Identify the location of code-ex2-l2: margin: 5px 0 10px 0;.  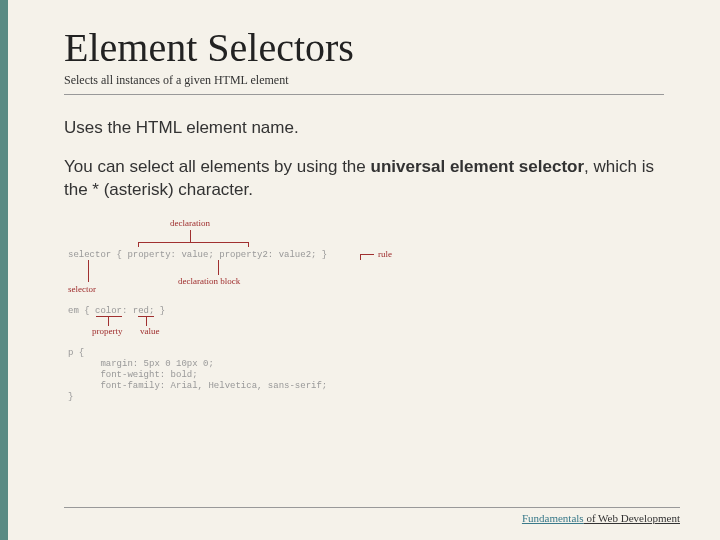
(141, 364).